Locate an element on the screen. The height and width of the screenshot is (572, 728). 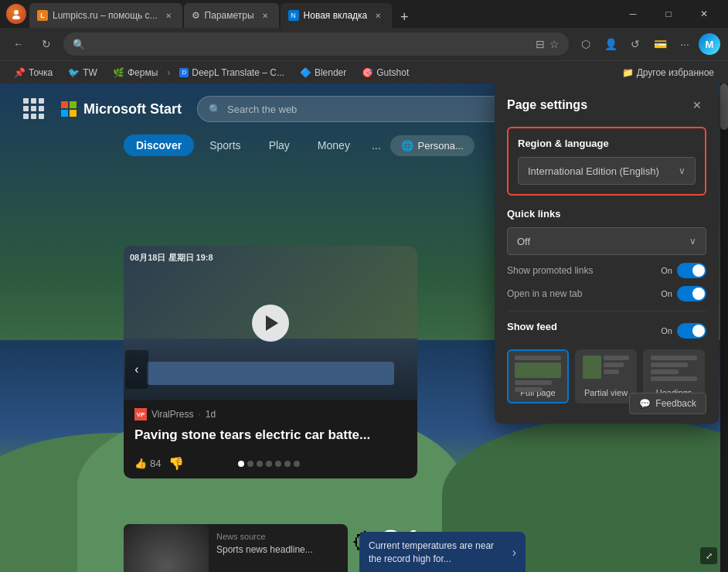
bookmark-tw: 🐦 TW is located at coordinates (83, 73).